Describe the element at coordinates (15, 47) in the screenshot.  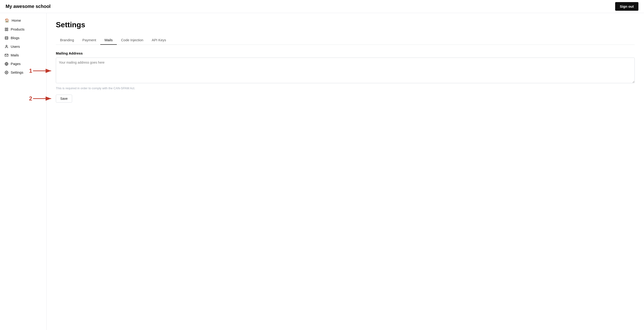
I see `sidebar-label-users: Users` at that location.